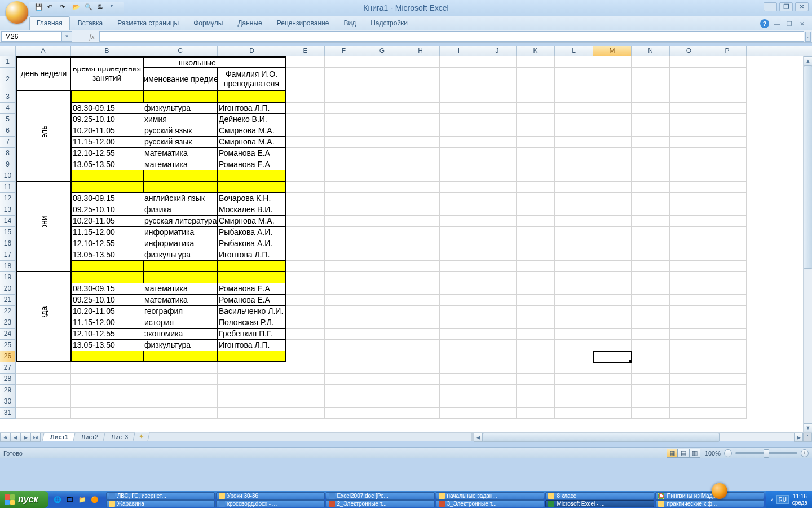  I want to click on cell-O21, so click(689, 300).